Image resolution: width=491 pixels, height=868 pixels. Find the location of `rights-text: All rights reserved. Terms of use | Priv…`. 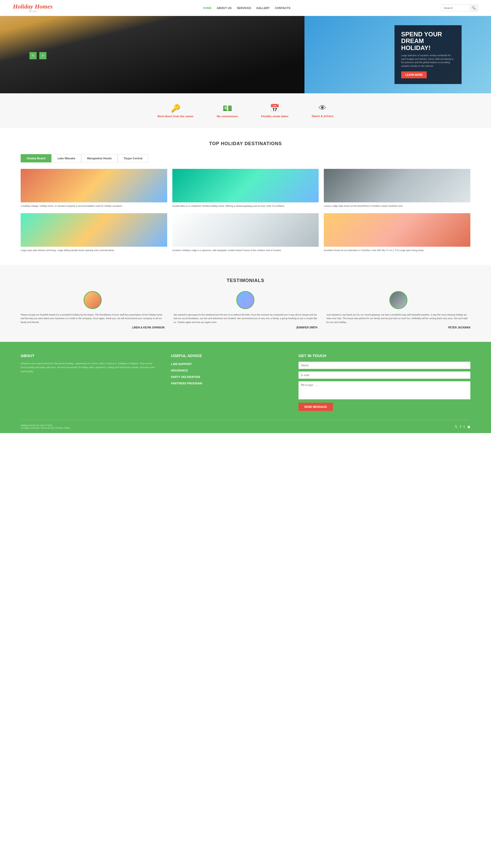

rights-text: All rights reserved. Terms of use | Priv… is located at coordinates (45, 428).